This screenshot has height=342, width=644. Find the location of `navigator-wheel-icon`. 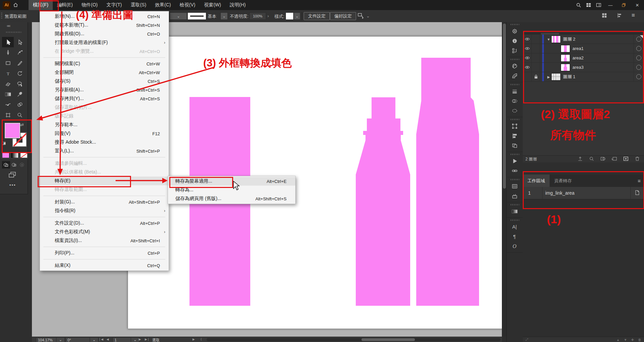

navigator-wheel-icon is located at coordinates (515, 31).